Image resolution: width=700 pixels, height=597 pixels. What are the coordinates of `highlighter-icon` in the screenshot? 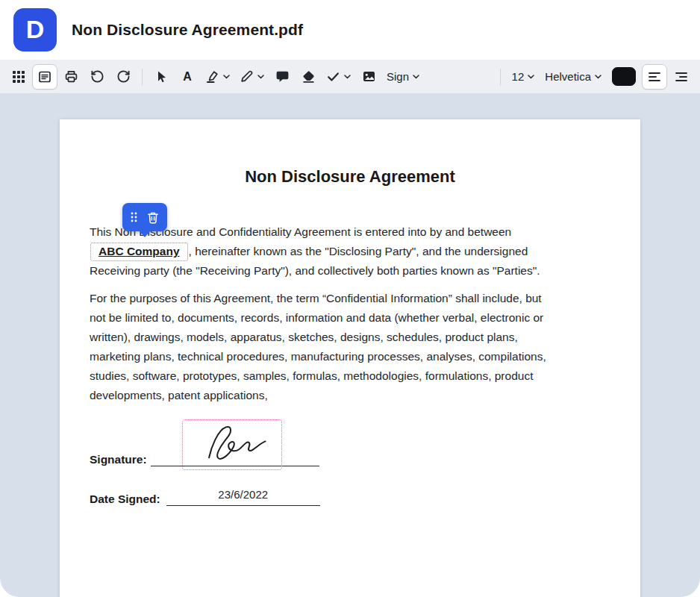 It's located at (212, 76).